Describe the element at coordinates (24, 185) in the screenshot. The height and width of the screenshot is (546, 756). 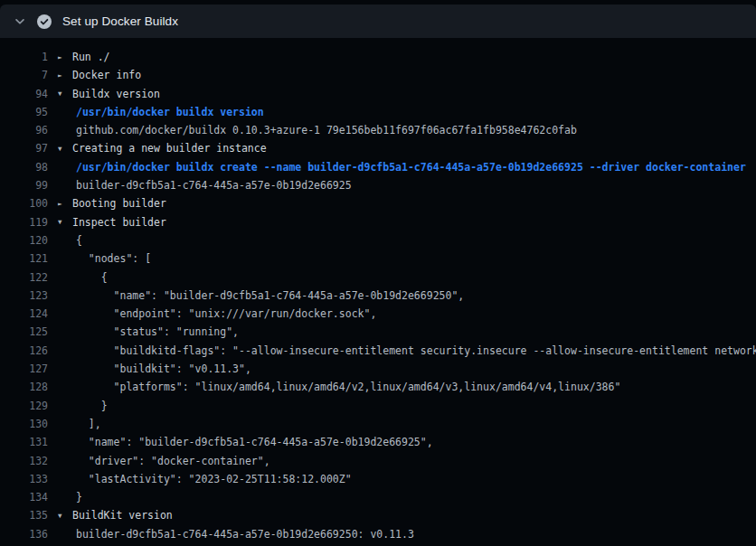
I see `line-number-link: 99` at that location.